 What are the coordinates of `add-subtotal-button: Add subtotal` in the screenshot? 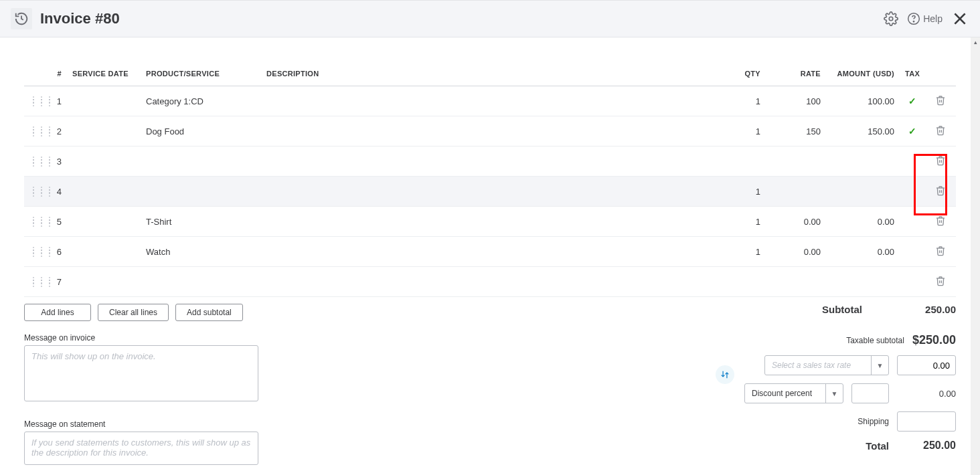 It's located at (209, 312).